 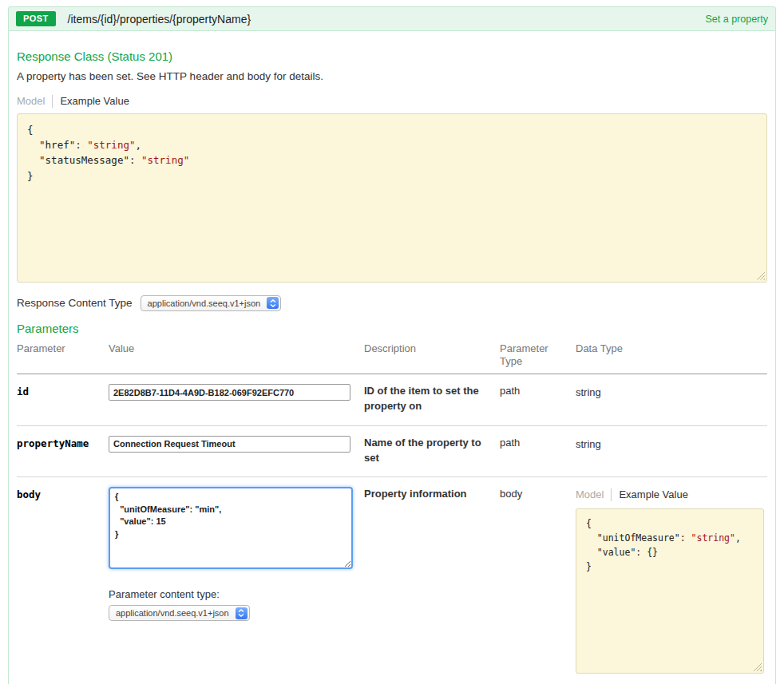 I want to click on operation-path-link: /items/{id}/properties/{propertyName}, so click(x=160, y=19).